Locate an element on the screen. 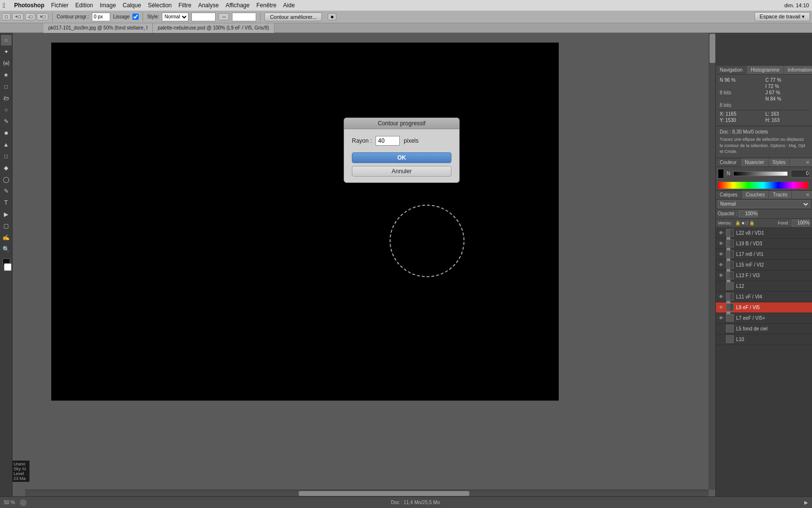  layers-panel-close: ✕ is located at coordinates (808, 194).